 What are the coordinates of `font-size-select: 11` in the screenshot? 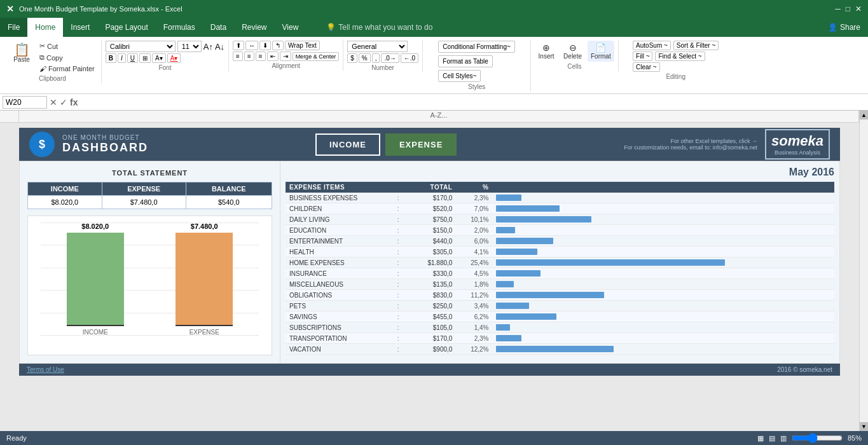 It's located at (189, 46).